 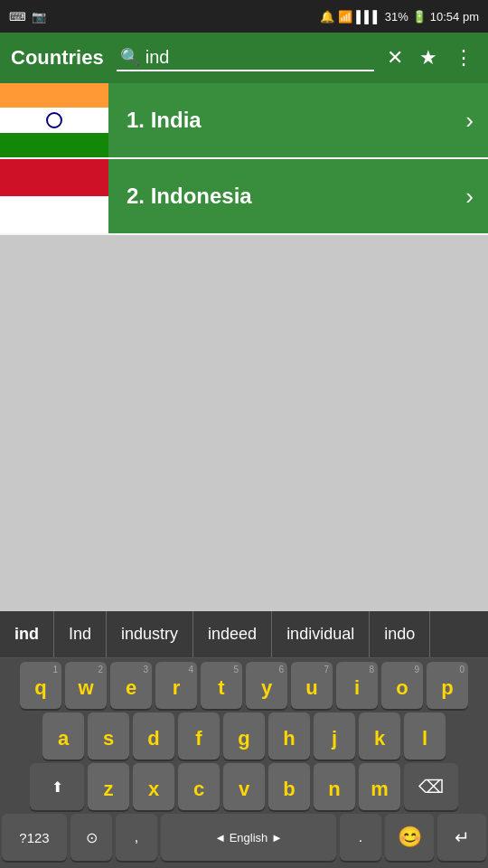 I want to click on status-bar: ⌨ 📷 🔔 📶 ▌▌▌ 31% 🔋 10:54 pm, so click(x=244, y=16).